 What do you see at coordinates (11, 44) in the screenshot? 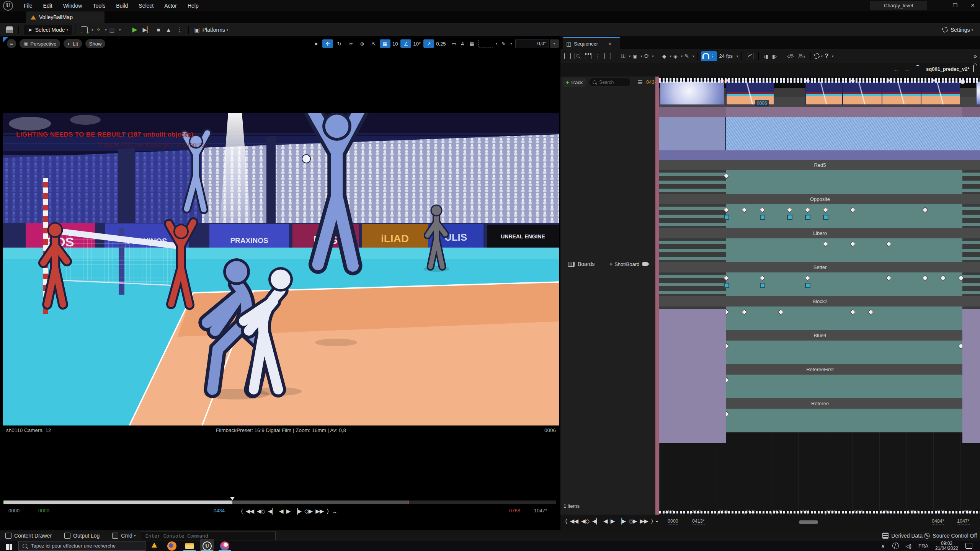
I see `viewport-menu-icon: ≡` at bounding box center [11, 44].